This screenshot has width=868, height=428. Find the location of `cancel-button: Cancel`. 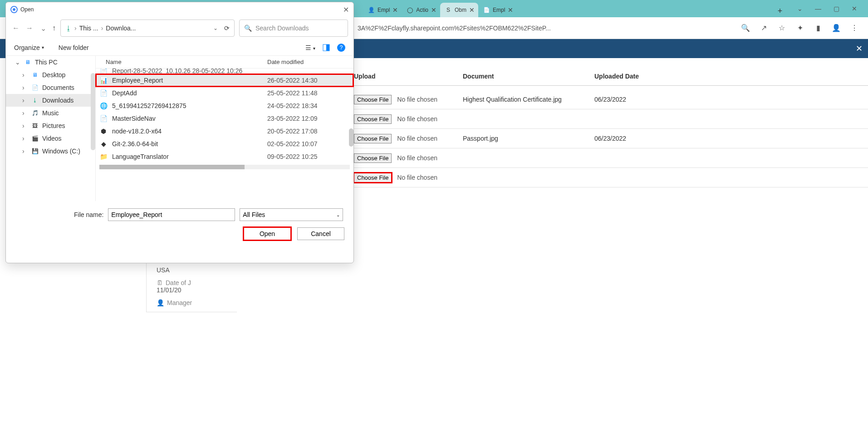

cancel-button: Cancel is located at coordinates (321, 234).